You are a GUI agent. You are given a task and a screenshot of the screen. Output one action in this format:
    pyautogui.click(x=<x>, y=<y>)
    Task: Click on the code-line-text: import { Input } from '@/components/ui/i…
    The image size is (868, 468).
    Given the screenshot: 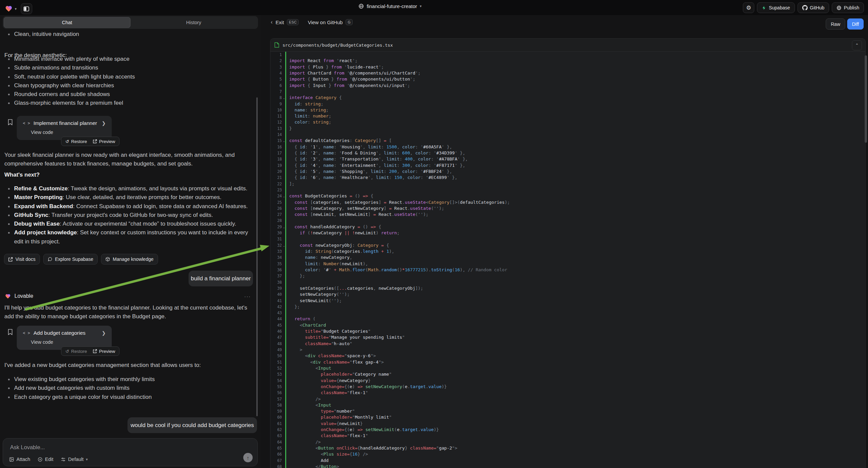 What is the action you would take?
    pyautogui.click(x=575, y=86)
    